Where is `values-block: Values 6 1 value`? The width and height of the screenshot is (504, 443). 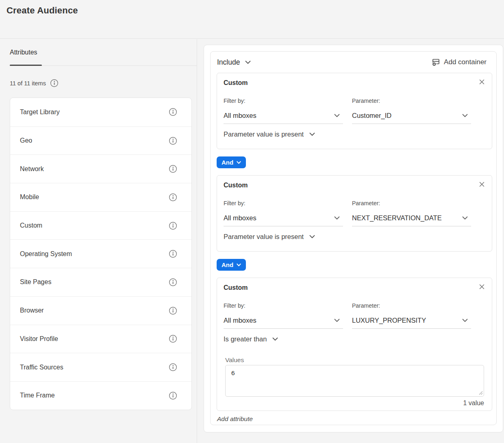
values-block: Values 6 1 value is located at coordinates (354, 382).